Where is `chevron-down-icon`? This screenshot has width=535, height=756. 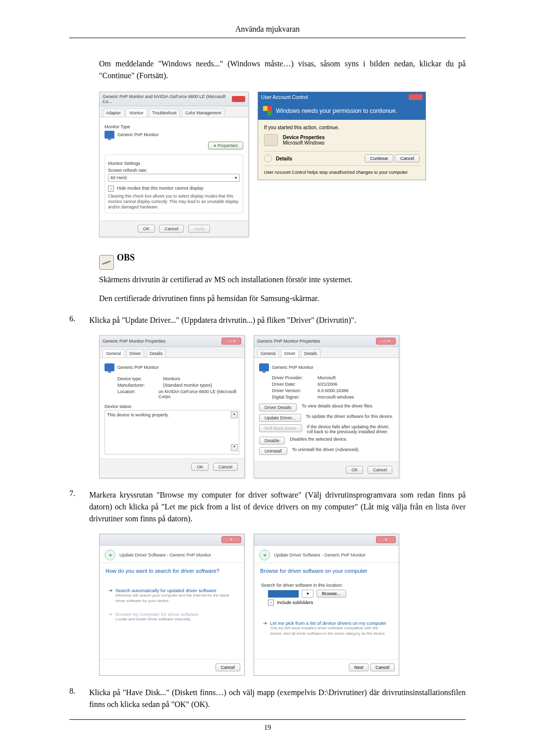
chevron-down-icon is located at coordinates (268, 158).